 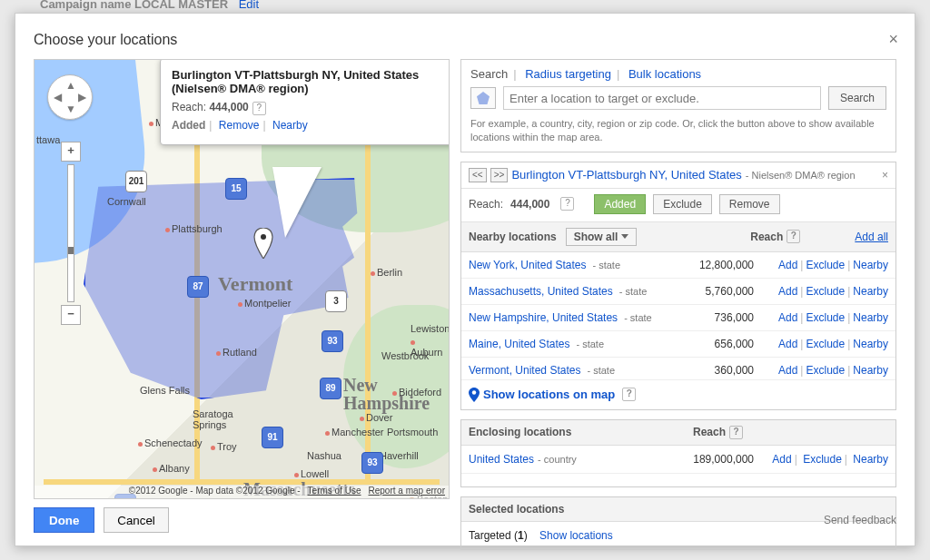 I want to click on exclude-button: Exclude, so click(x=683, y=204).